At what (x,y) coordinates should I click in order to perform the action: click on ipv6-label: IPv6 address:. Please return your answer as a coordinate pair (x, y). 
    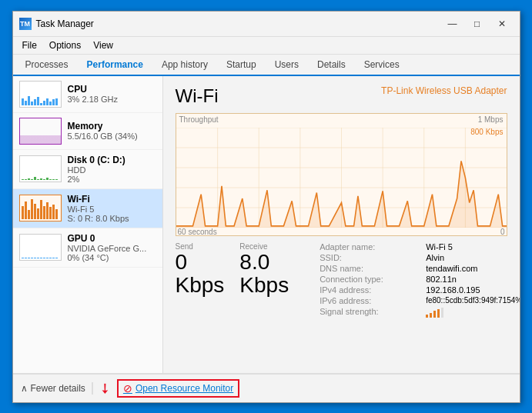
    Looking at the image, I should click on (370, 301).